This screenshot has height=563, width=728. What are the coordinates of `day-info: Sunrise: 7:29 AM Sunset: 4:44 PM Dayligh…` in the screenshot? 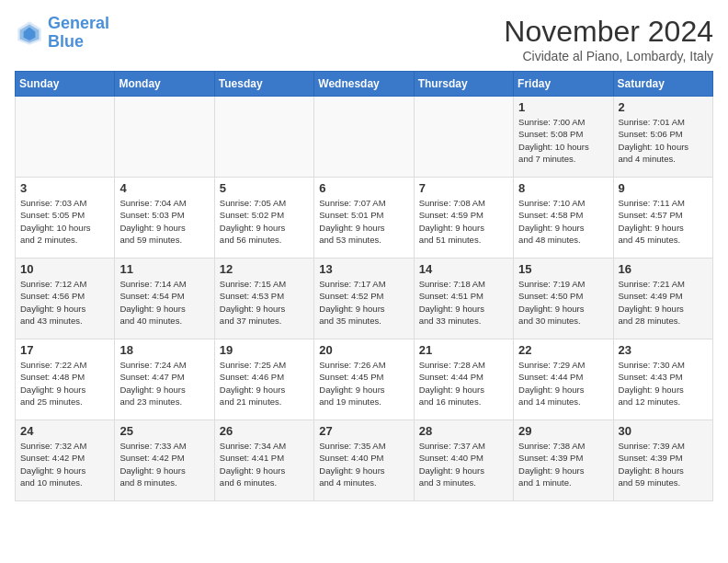 It's located at (563, 383).